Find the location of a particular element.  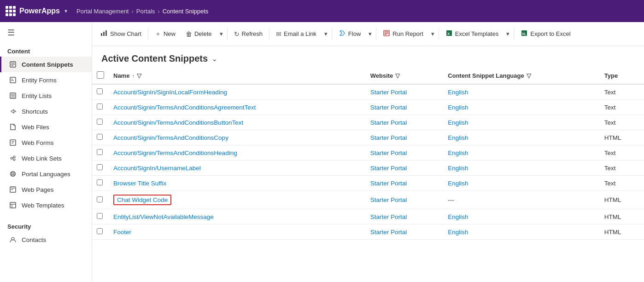

sidebar-item-entity-forms: Entity Forms is located at coordinates (46, 80).